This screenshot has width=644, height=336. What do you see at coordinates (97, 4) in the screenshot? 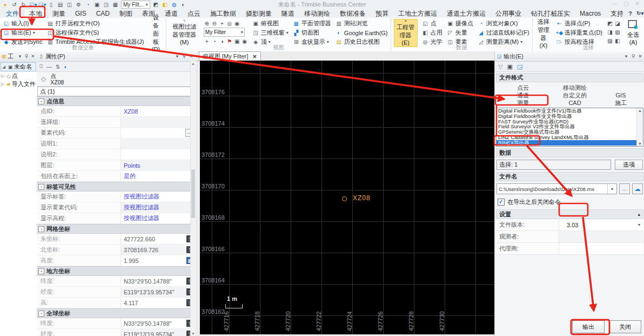
I see `zoom-extents-icon: ▣` at bounding box center [97, 4].